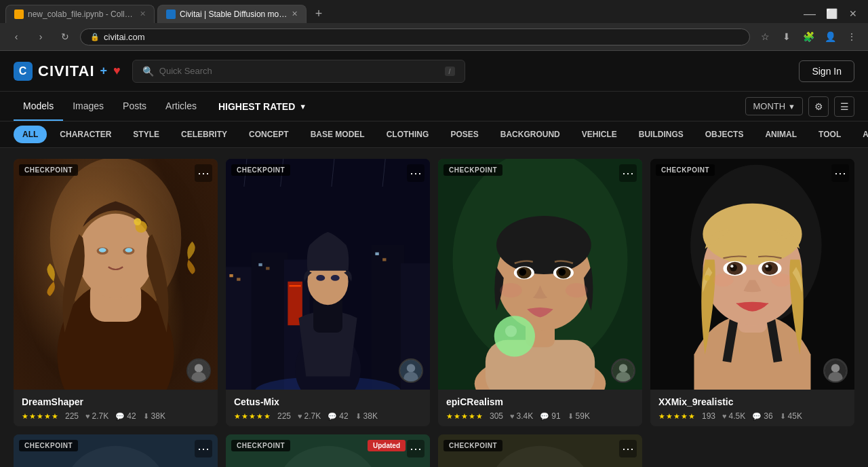 The height and width of the screenshot is (467, 868). Describe the element at coordinates (787, 37) in the screenshot. I see `download-icon: ⬇` at that location.